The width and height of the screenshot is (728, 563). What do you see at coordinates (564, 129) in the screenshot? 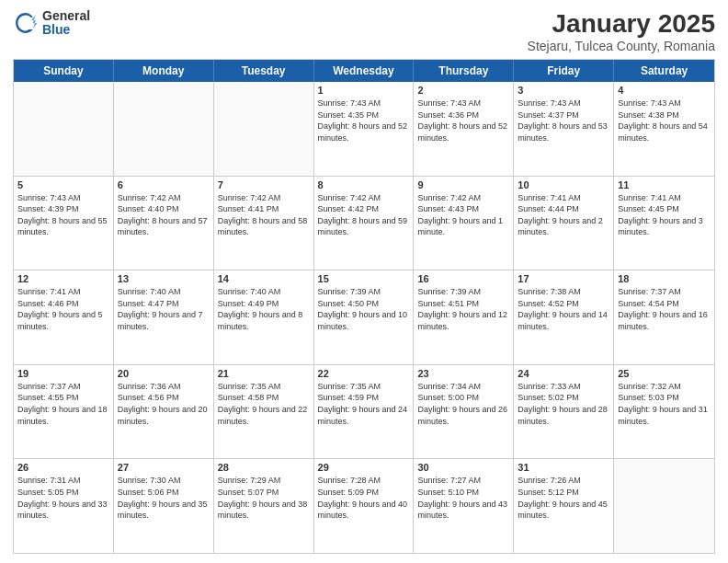
I see `calendar-cell: 3Sunrise: 7:43 AM Sunset: 4:37 PM Daylig…` at bounding box center [564, 129].